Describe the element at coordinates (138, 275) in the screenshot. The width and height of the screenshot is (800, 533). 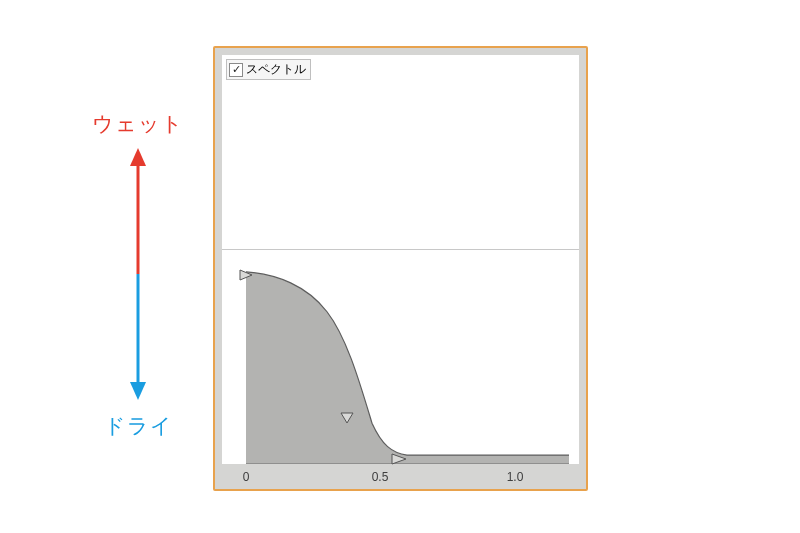
I see `axis-annotation-column: ウェット ドライ` at that location.